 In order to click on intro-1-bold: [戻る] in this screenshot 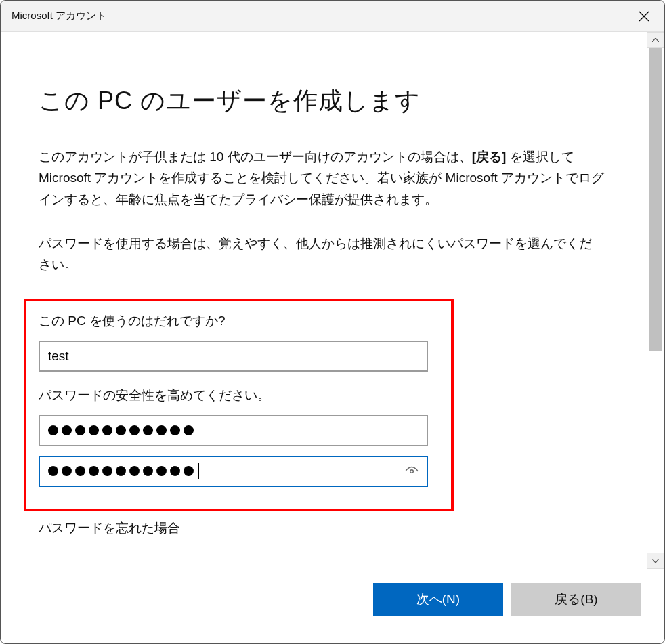, I will do `click(489, 157)`.